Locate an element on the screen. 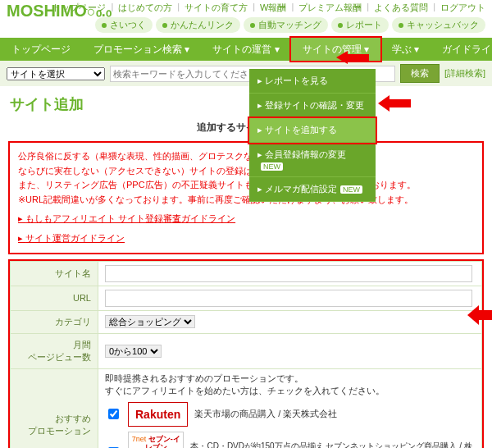 The image size is (492, 448). detail-search-link: [詳細検索] is located at coordinates (465, 74).